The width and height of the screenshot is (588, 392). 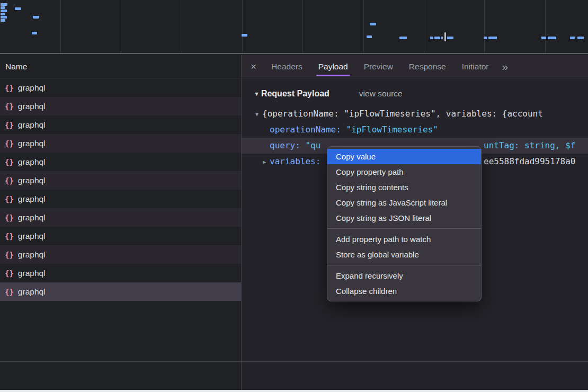 I want to click on view-source-link: view source, so click(x=381, y=94).